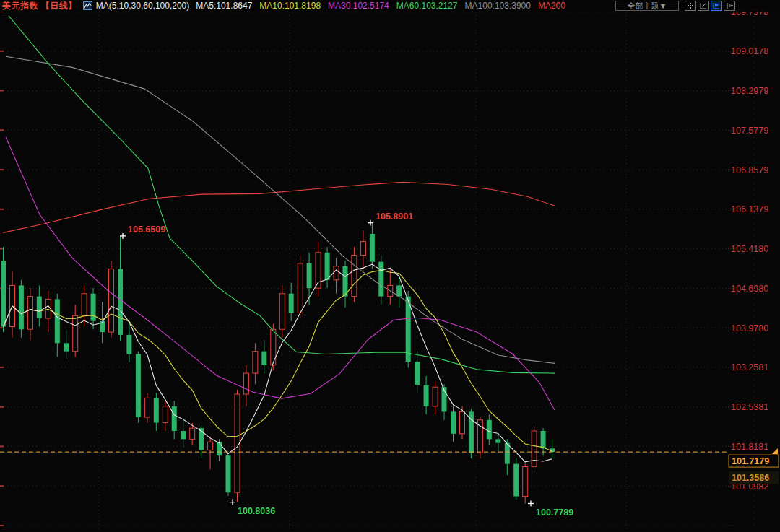  What do you see at coordinates (750, 367) in the screenshot?
I see `y-axis-label: 103.2581` at bounding box center [750, 367].